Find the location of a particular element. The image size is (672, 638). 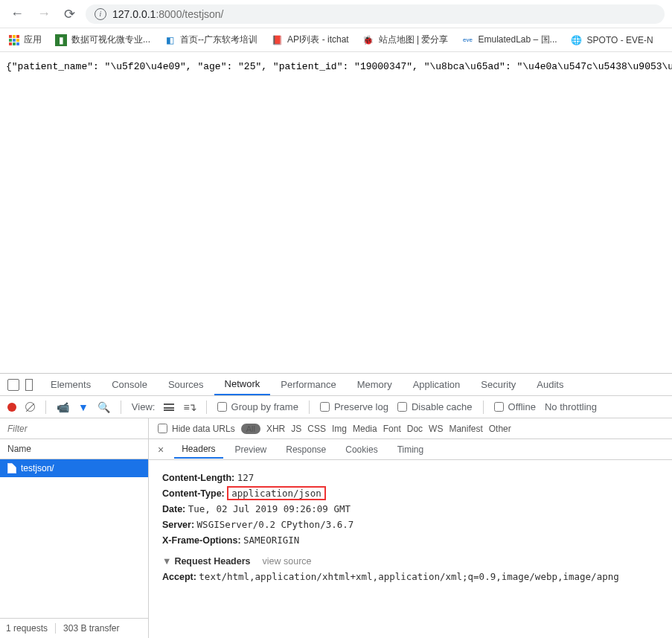

bookmark-item: 🐞站点地图 | 爱分享 is located at coordinates (406, 40).